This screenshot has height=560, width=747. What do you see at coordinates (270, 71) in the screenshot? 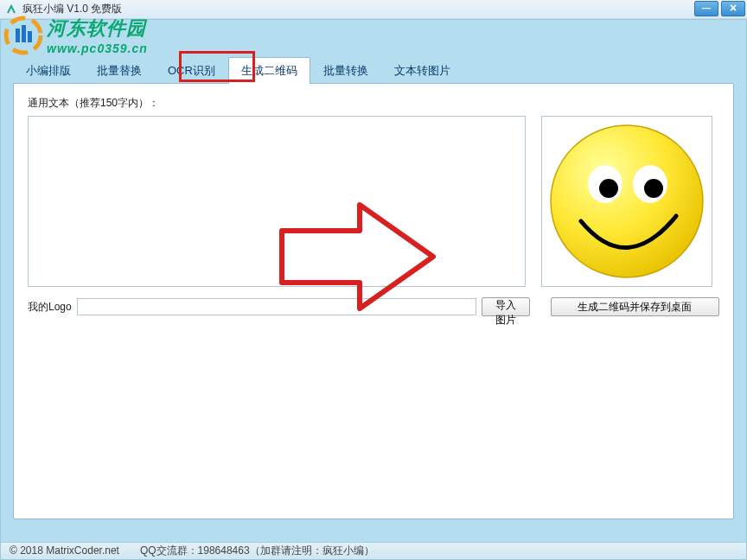
I see `tab-qrcode: 生成二维码` at bounding box center [270, 71].